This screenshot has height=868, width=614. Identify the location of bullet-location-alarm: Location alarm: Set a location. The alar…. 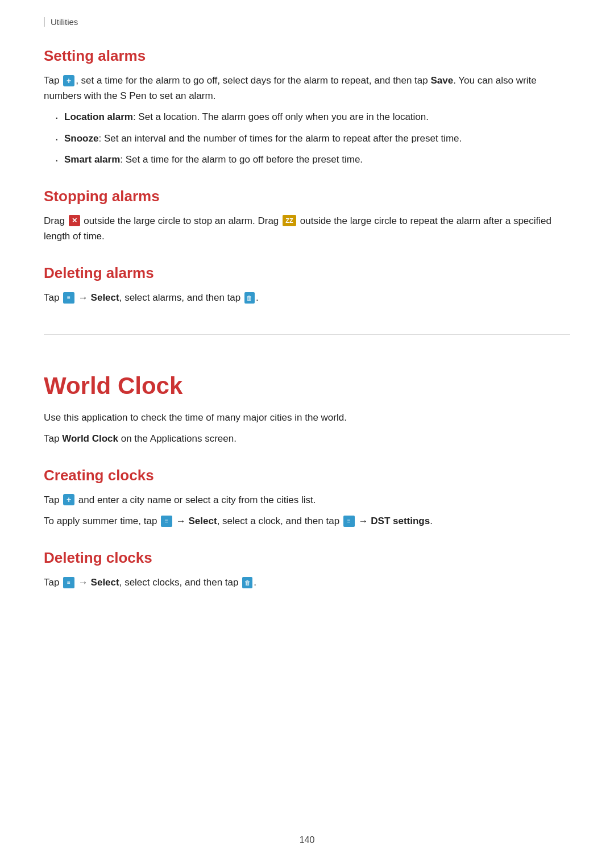
(313, 117).